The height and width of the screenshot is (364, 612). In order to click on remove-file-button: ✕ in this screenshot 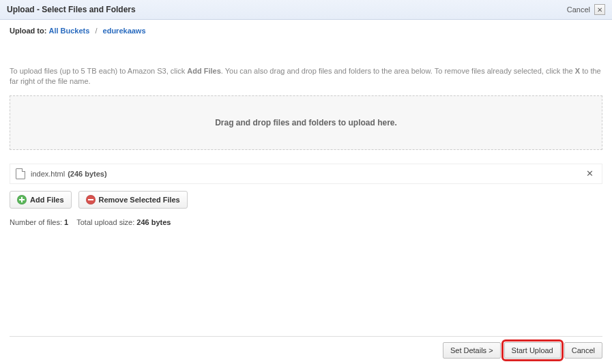, I will do `click(589, 173)`.